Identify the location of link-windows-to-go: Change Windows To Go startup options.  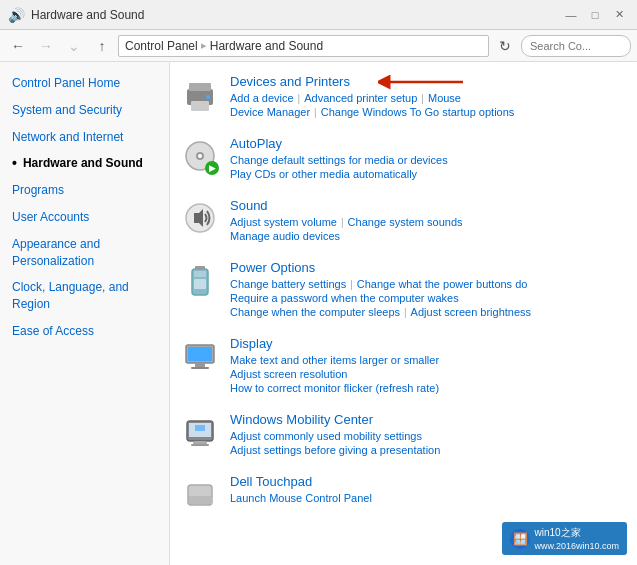
(418, 112).